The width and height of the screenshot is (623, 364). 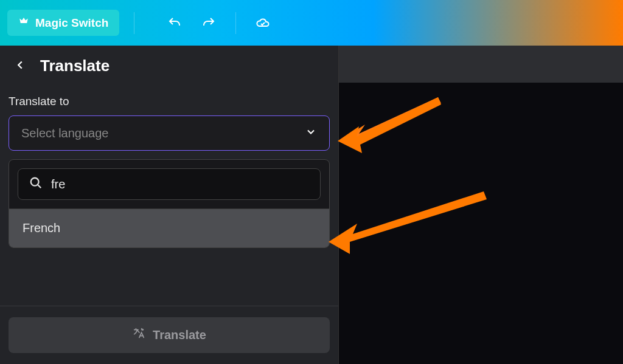 What do you see at coordinates (169, 101) in the screenshot?
I see `translate-to-label: Translate to` at bounding box center [169, 101].